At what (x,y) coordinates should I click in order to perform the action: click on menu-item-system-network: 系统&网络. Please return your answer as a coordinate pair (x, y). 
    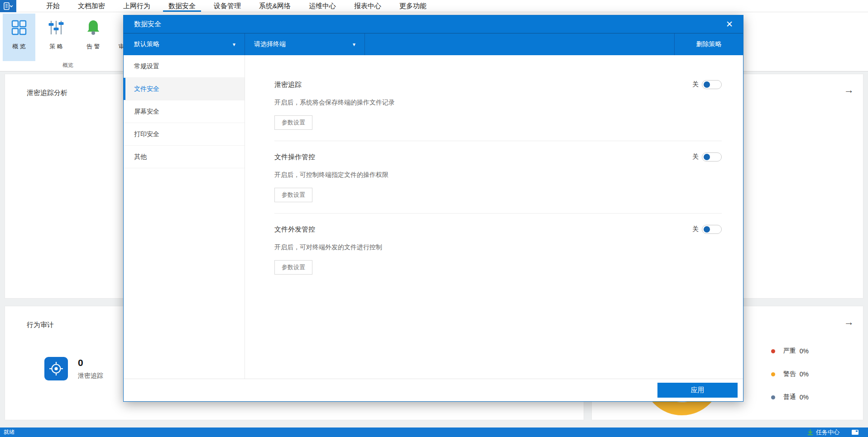
    Looking at the image, I should click on (275, 6).